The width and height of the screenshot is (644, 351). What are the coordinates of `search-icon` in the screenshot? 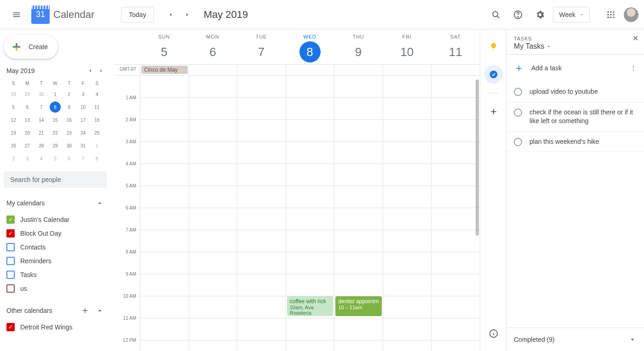 It's located at (496, 15).